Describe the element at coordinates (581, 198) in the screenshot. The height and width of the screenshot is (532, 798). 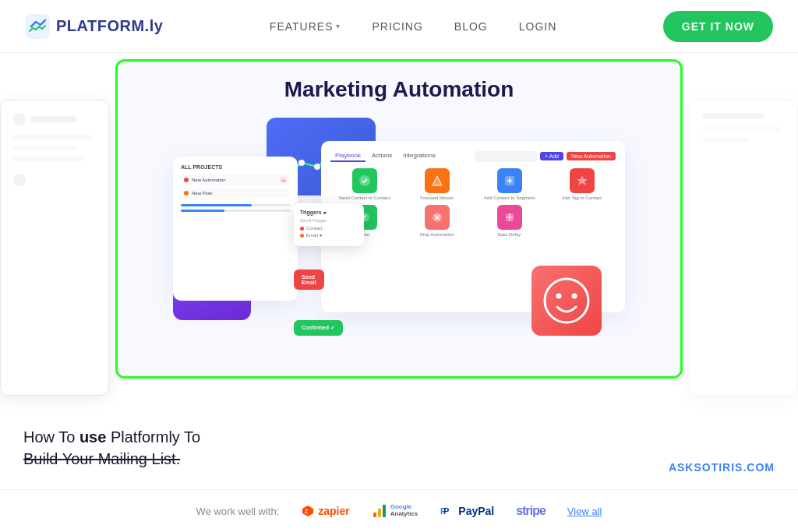
I see `action-label-4: Add Tag to Contact` at that location.